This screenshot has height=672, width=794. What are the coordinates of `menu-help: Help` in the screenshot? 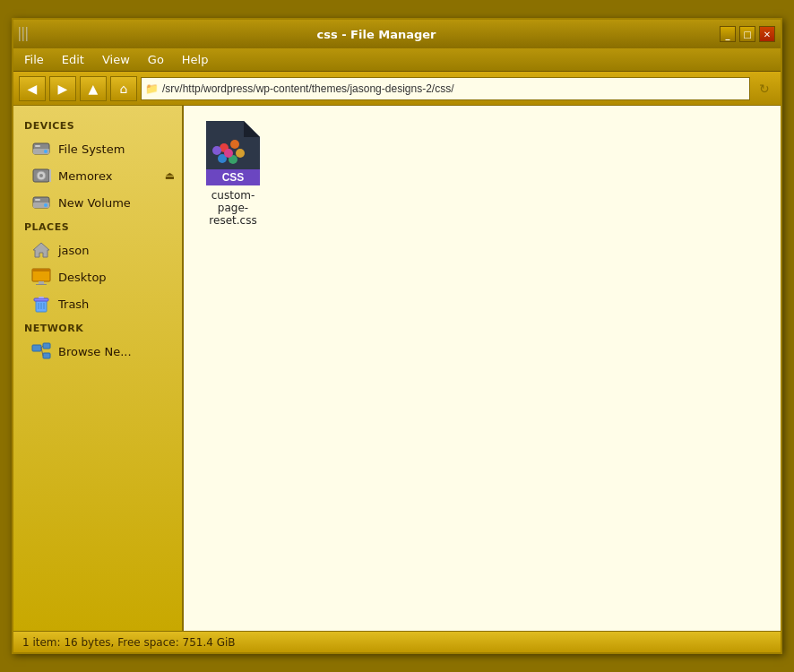 It's located at (195, 59).